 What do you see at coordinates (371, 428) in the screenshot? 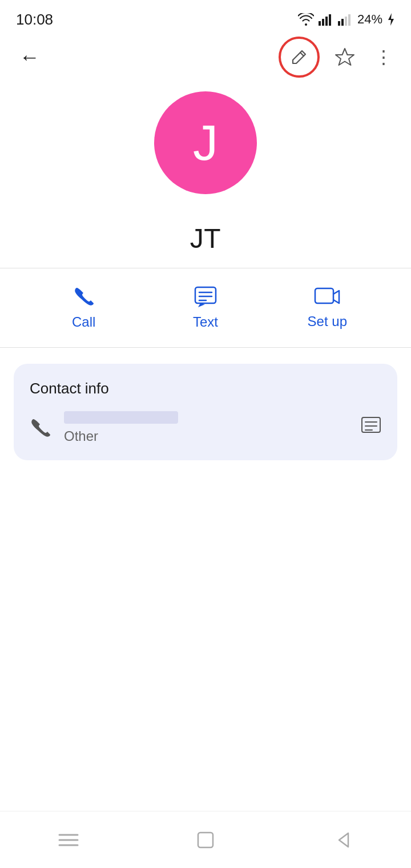
I see `sms-button` at bounding box center [371, 428].